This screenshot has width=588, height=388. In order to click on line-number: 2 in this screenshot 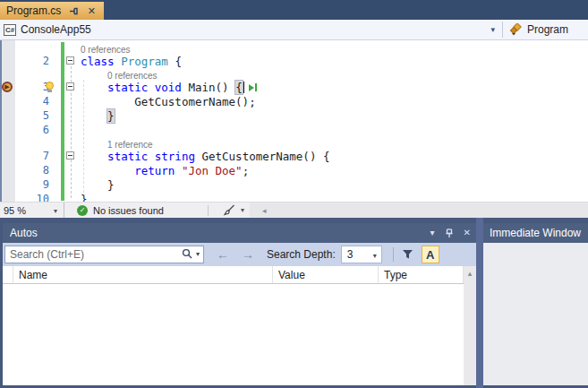, I will do `click(32, 61)`.